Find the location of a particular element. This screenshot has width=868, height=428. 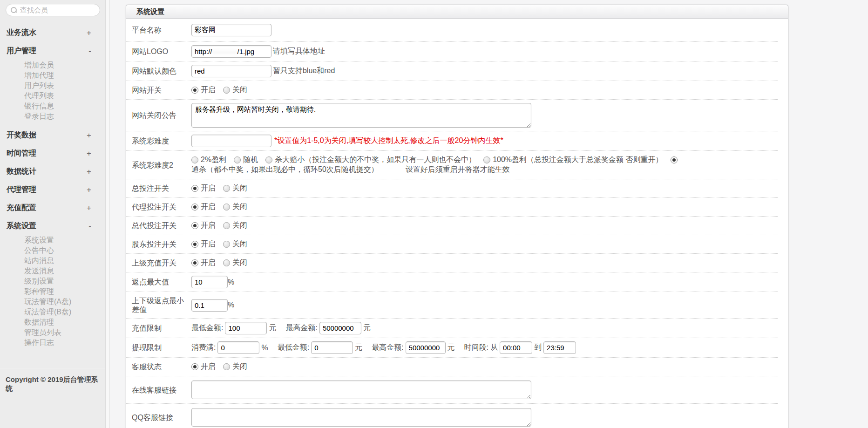

sidebar-item-play-management-a: 玩法管理(A盘) is located at coordinates (53, 302).